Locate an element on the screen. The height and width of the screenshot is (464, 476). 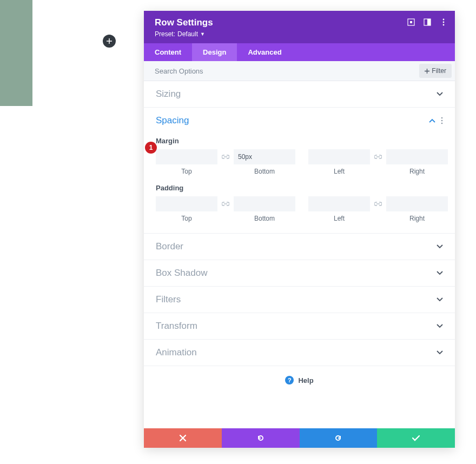
tab-content: Content is located at coordinates (168, 52).